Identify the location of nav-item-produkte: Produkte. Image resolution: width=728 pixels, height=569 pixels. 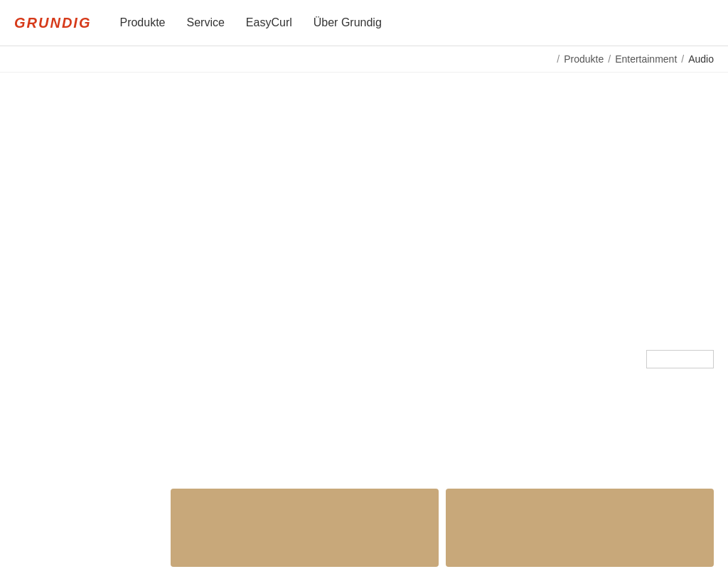
(142, 23).